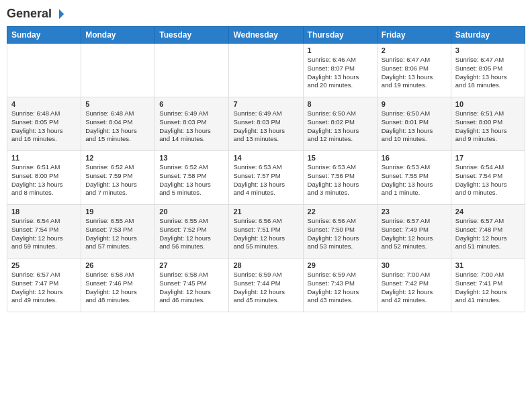 The image size is (532, 411). Describe the element at coordinates (44, 287) in the screenshot. I see `day-info: Sunrise: 6:57 AM Sunset: 7:47 PM Dayligh…` at that location.